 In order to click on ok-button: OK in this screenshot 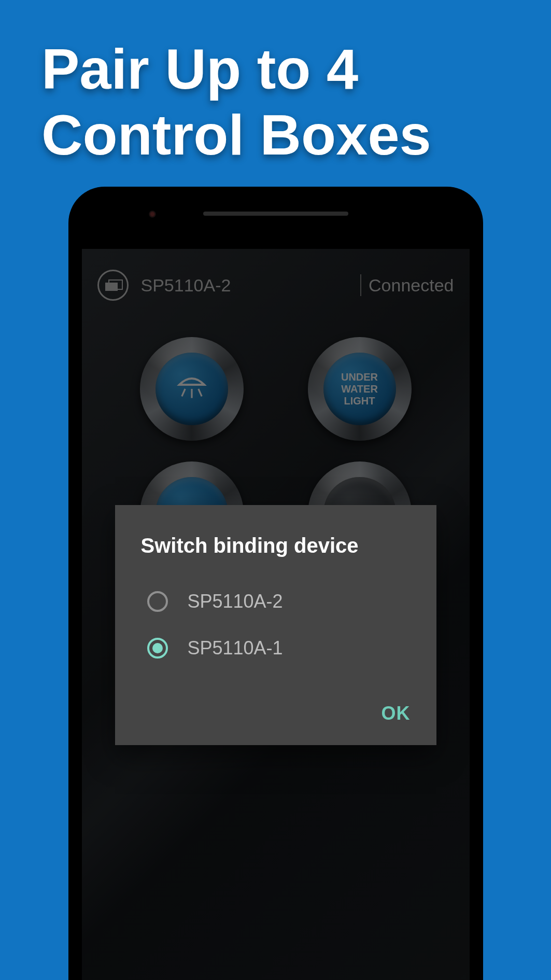, I will do `click(396, 713)`.